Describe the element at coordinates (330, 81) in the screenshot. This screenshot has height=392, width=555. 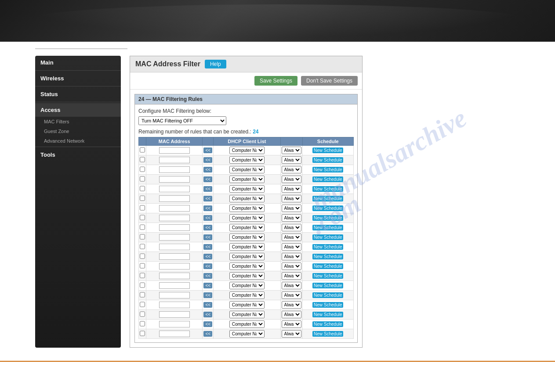
I see `dont-save-settings-button: Don't Save Settings` at that location.